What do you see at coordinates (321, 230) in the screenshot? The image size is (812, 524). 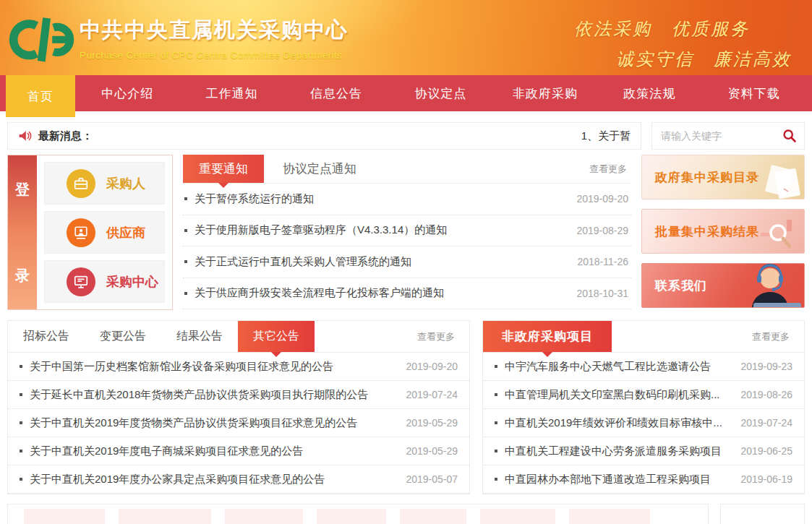 I see `notice-title: 关于使用新版电子签章驱动程序（V4.3.3.14）的通知` at bounding box center [321, 230].